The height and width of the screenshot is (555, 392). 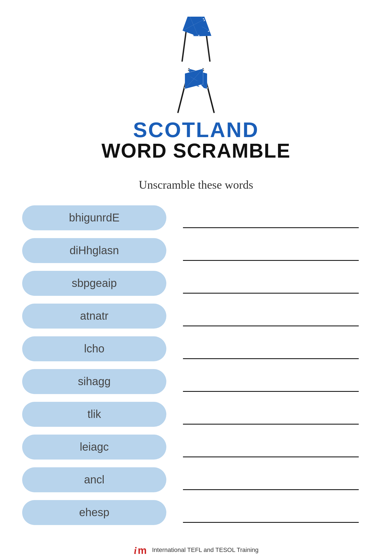 What do you see at coordinates (135, 550) in the screenshot?
I see `svg-text: i` at bounding box center [135, 550].